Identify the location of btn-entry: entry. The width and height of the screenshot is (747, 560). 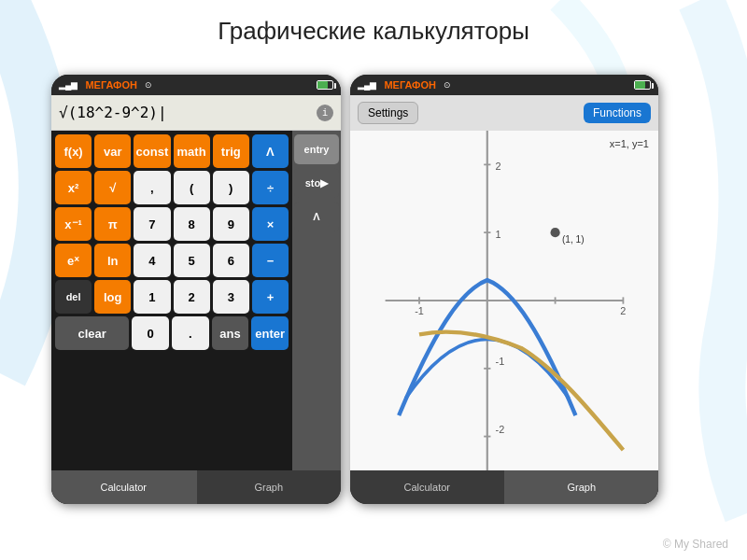
(317, 149).